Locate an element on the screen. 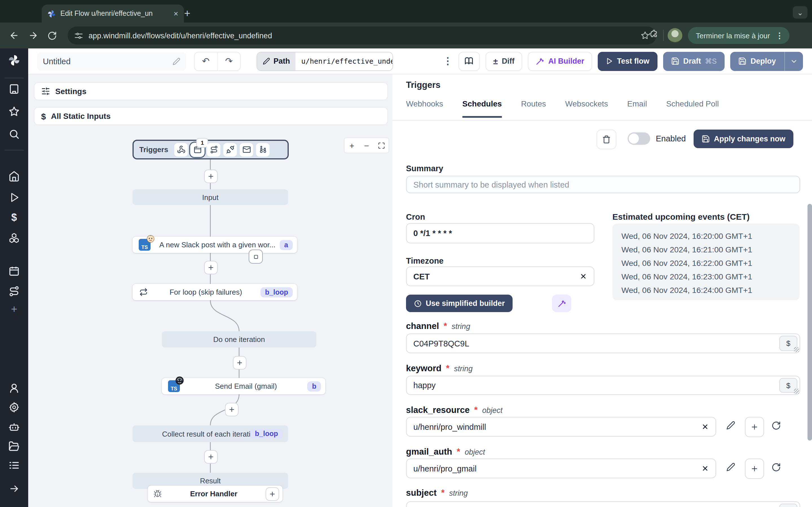  extensions-puzzle-icon is located at coordinates (653, 34).